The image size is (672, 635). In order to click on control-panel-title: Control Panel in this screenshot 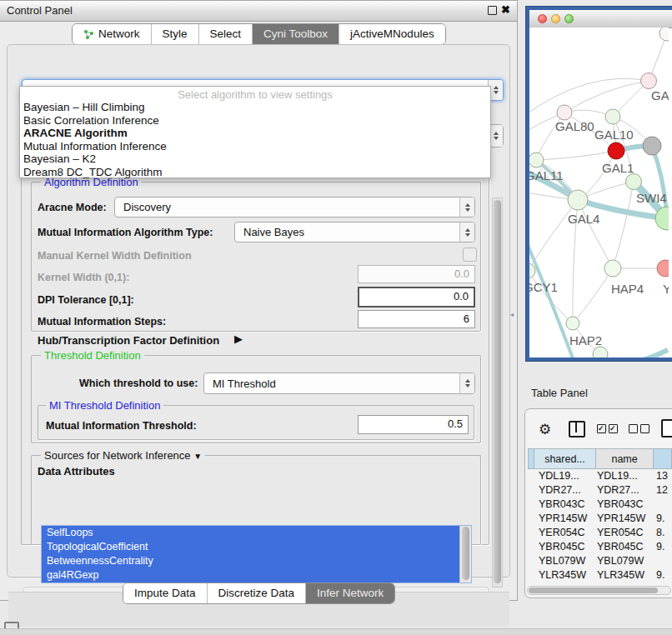, I will do `click(40, 10)`.